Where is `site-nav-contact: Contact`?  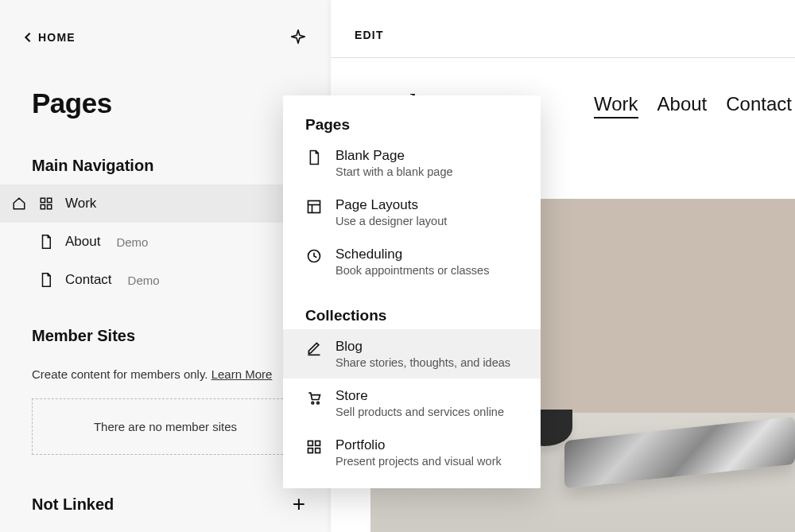 site-nav-contact: Contact is located at coordinates (758, 106).